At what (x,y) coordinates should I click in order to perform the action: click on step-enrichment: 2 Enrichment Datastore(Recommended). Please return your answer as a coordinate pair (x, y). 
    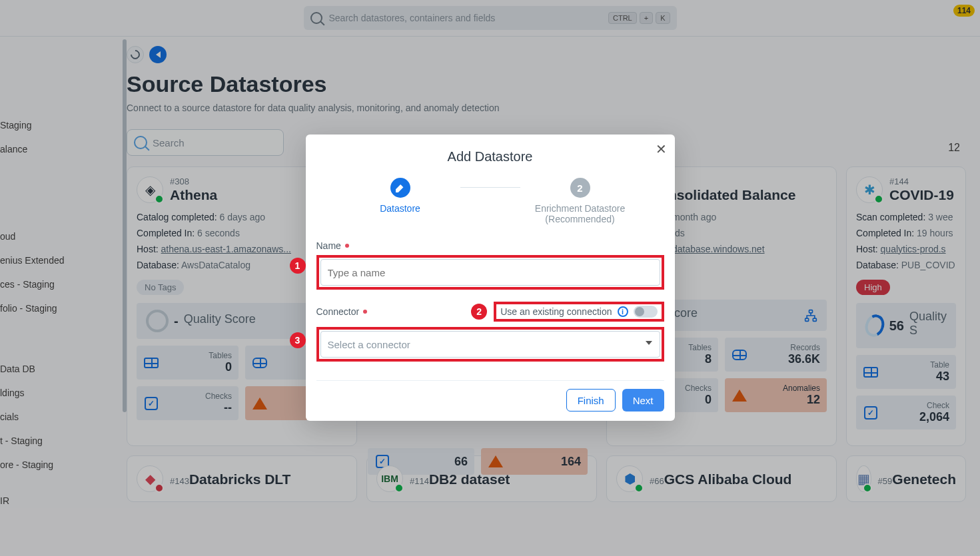
    Looking at the image, I should click on (580, 201).